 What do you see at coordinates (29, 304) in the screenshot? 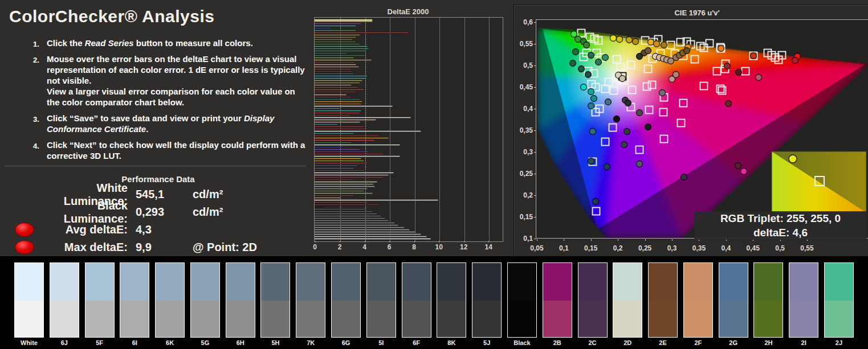
I see `swatch-column: White` at bounding box center [29, 304].